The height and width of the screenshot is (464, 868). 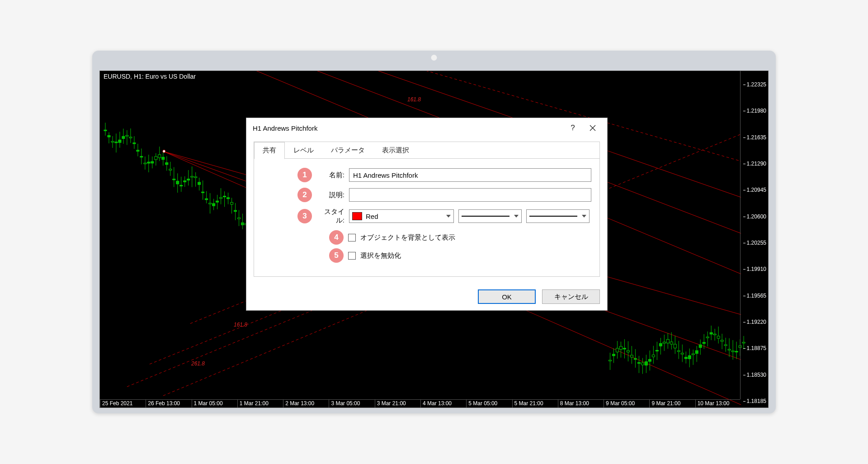 I want to click on disable-selection-label: 選択を無効化, so click(x=381, y=256).